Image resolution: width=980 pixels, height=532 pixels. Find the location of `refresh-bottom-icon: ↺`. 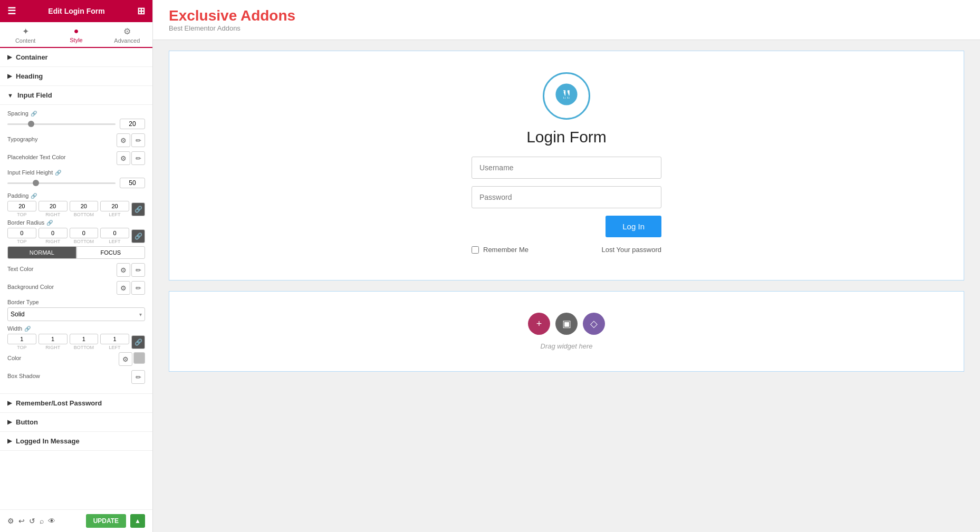

refresh-bottom-icon: ↺ is located at coordinates (32, 521).